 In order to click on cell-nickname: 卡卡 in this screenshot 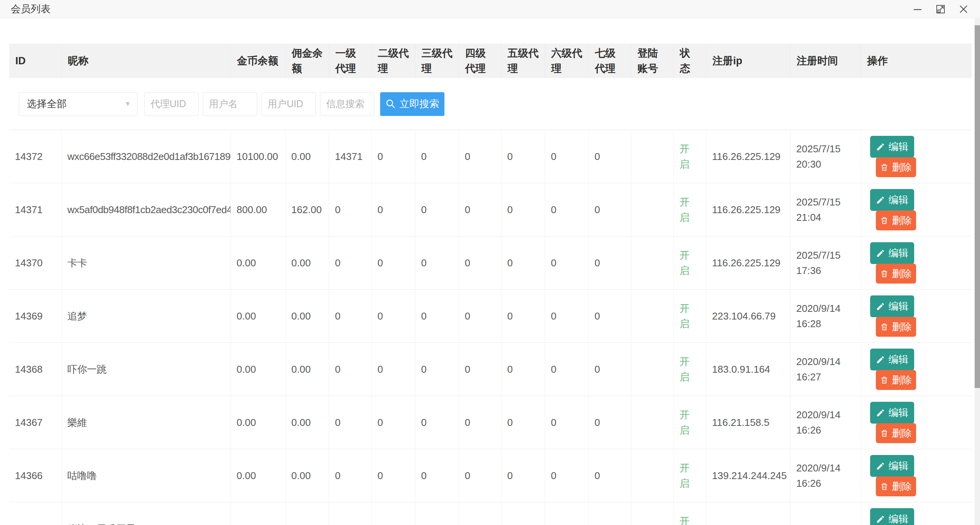, I will do `click(146, 263)`.